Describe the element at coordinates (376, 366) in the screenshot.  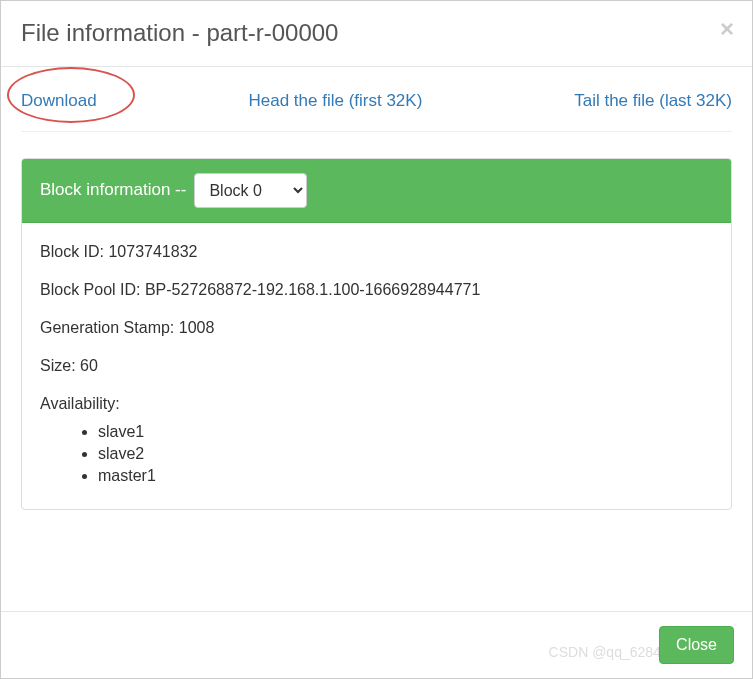
I see `block-size: Size: 60` at that location.